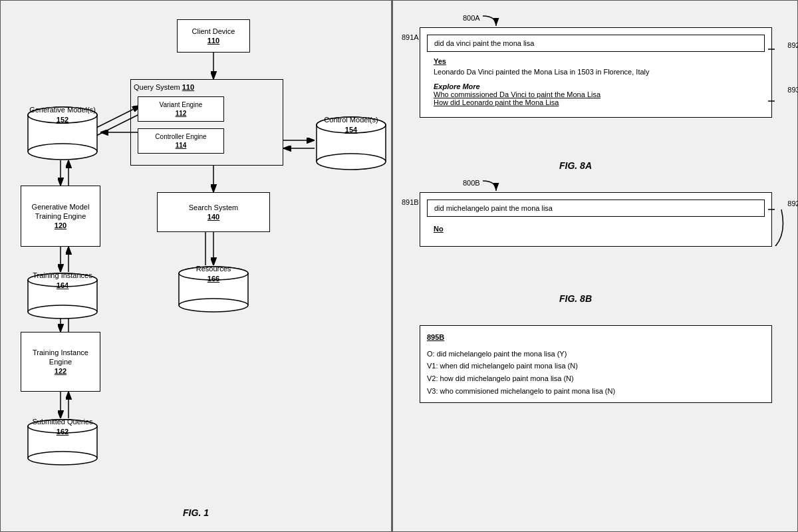  Describe the element at coordinates (207, 122) in the screenshot. I see `query-system-box: Query System 110 Variant Engine 112 Cont…` at that location.